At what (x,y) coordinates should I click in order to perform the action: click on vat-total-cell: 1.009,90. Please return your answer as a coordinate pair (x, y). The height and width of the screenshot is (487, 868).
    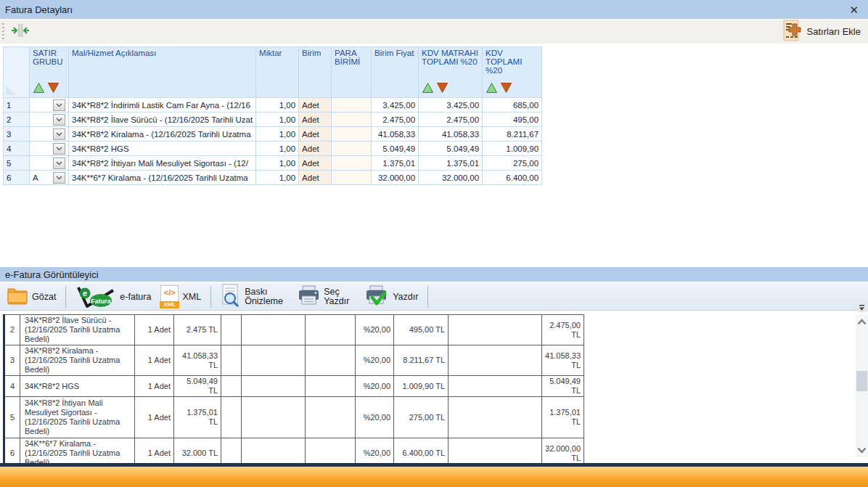
    Looking at the image, I should click on (512, 149).